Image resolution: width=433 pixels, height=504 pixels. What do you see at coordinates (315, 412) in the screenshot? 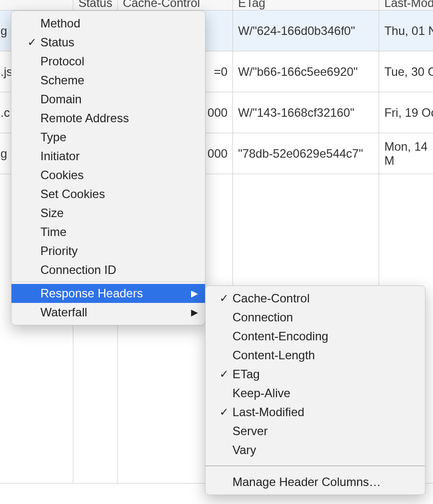
I see `menu-item-last-modified: ✓Last-Modified` at bounding box center [315, 412].